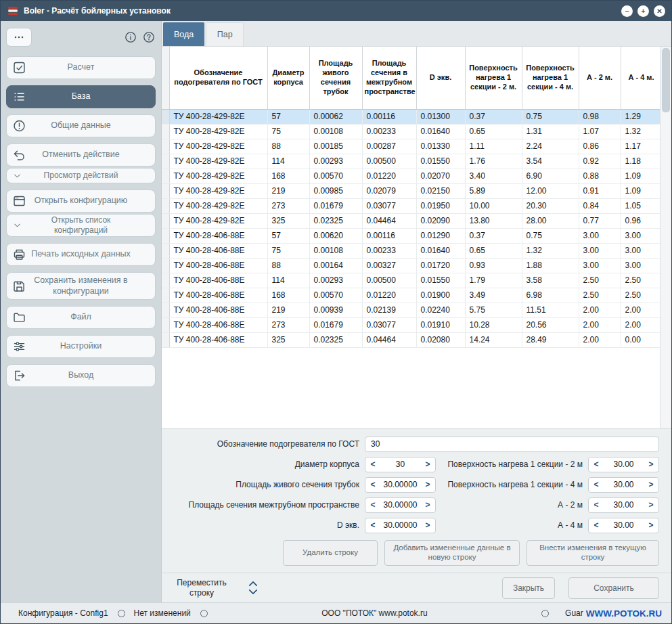  What do you see at coordinates (389, 78) in the screenshot?
I see `column-header: Площадь сечения в межтрубном пространств…` at bounding box center [389, 78].